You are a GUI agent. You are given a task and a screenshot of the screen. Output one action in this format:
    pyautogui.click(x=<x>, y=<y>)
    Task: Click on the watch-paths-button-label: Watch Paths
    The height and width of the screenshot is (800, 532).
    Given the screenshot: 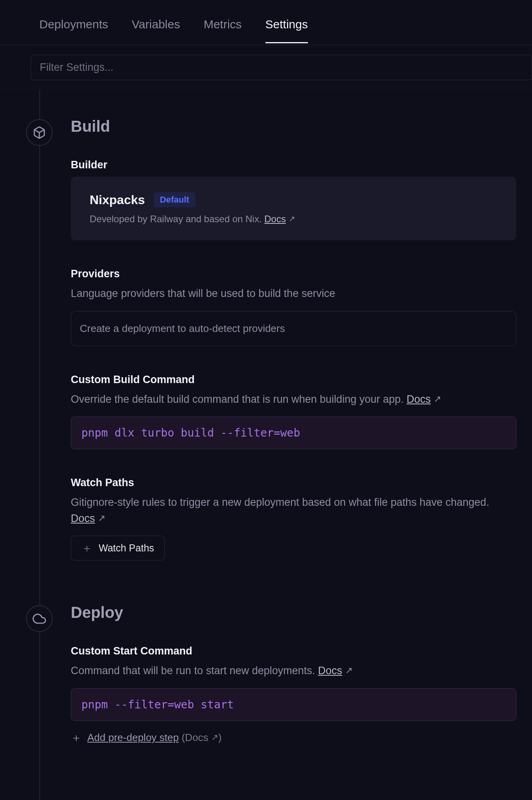 What is the action you would take?
    pyautogui.click(x=127, y=548)
    